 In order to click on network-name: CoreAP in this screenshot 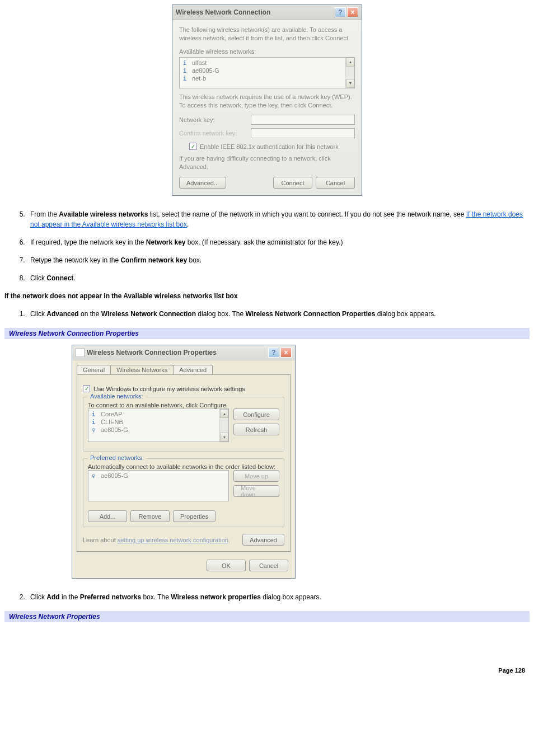, I will do `click(112, 414)`.